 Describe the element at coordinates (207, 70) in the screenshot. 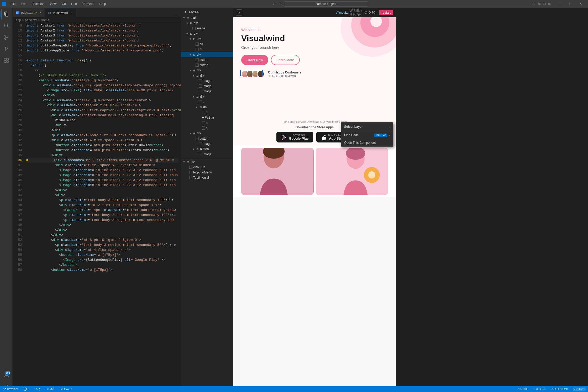

I see `layer-item-div4: ⊟ div` at that location.